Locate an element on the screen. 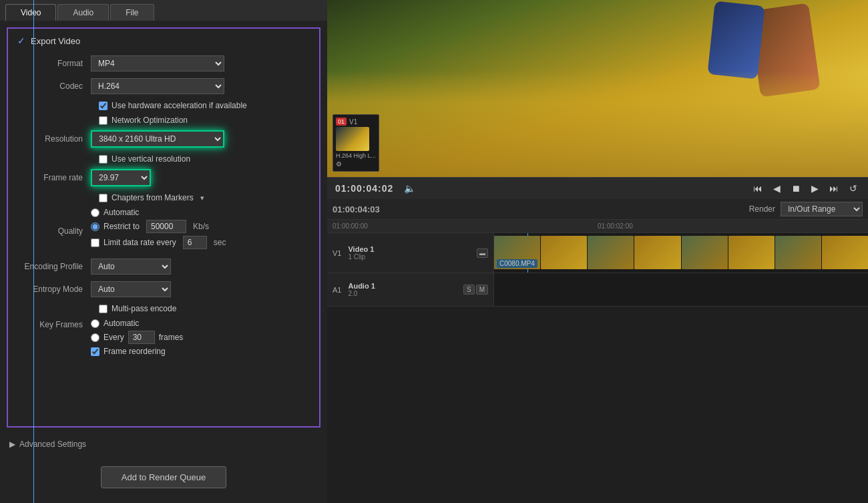 The width and height of the screenshot is (868, 503). multi-pass-row: Multi-pass encode is located at coordinates (204, 309).